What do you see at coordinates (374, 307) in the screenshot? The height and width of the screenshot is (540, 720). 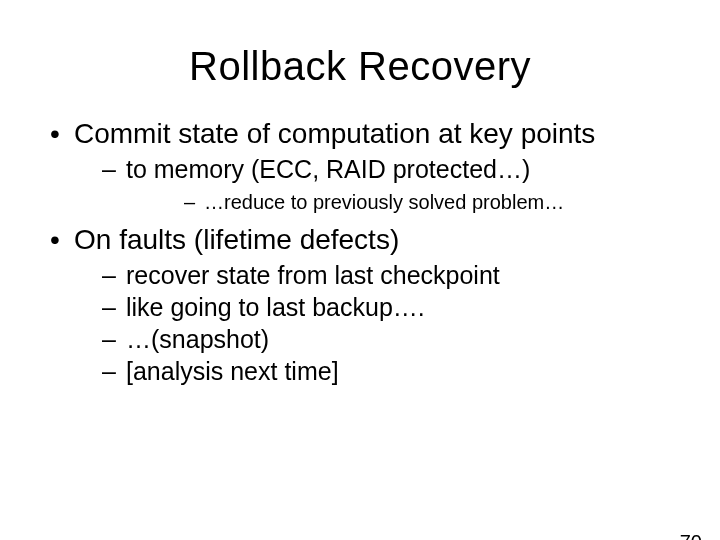 I see `sub-bullet-item: like going to last backup….` at bounding box center [374, 307].